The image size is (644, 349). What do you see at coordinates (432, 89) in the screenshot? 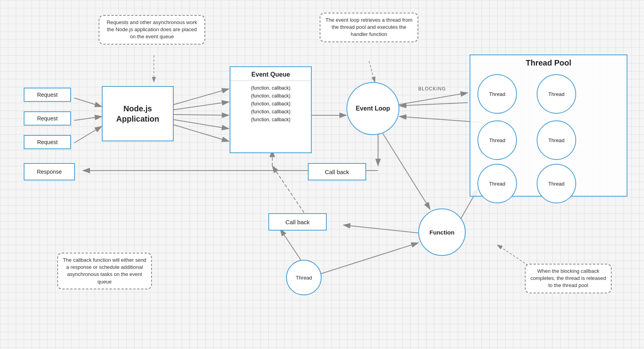
I see `blocking-label: BLOCKING` at bounding box center [432, 89].